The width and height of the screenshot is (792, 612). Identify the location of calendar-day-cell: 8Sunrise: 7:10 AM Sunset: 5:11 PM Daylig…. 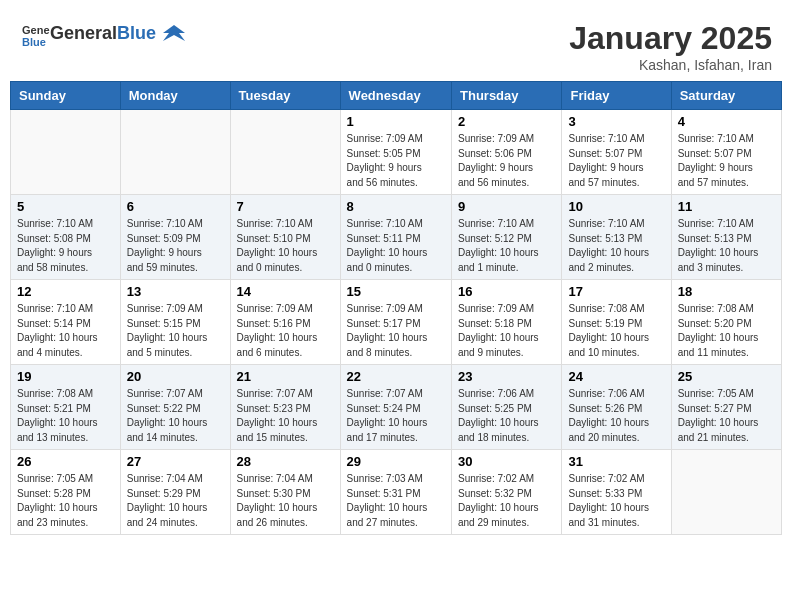
(396, 238).